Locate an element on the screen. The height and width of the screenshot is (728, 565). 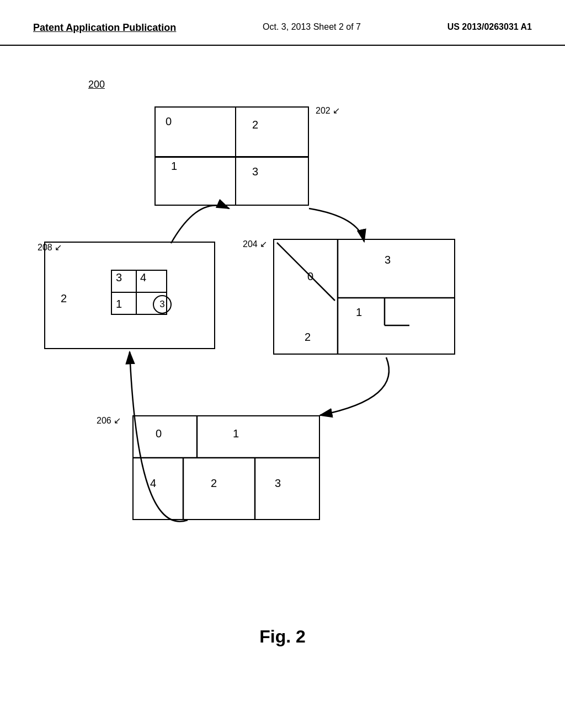
box-204-cell-3: 3 is located at coordinates (387, 260).